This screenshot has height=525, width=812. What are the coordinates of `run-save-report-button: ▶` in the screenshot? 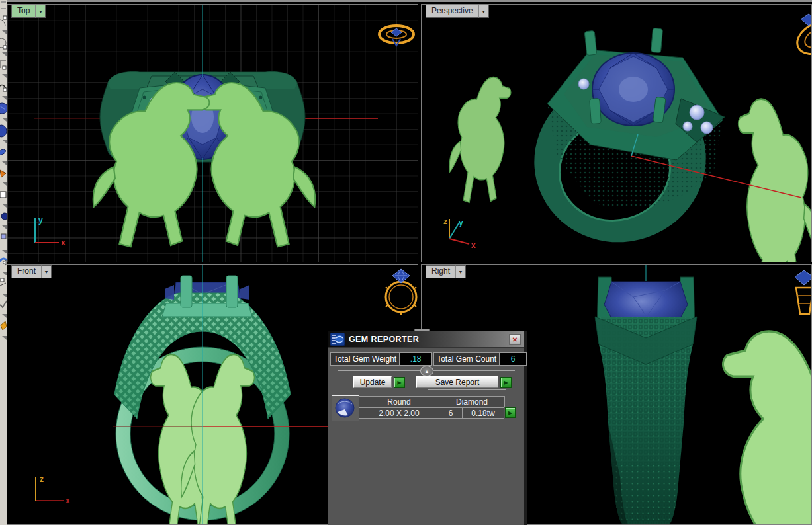 It's located at (506, 382).